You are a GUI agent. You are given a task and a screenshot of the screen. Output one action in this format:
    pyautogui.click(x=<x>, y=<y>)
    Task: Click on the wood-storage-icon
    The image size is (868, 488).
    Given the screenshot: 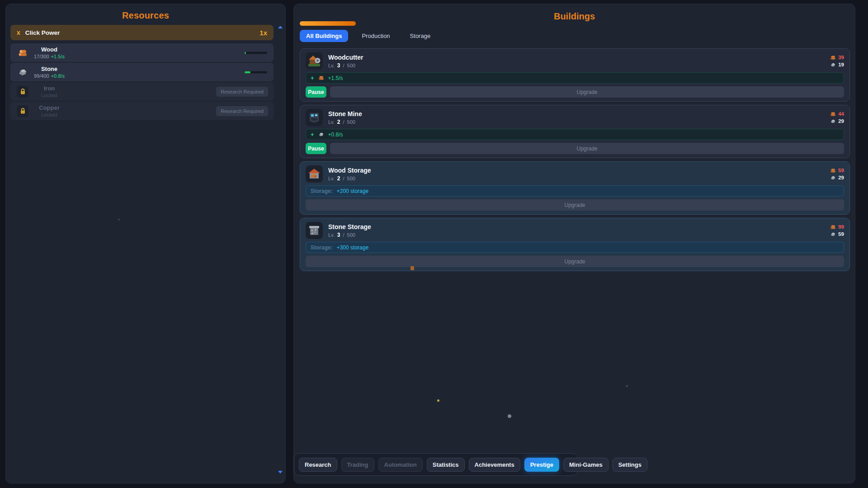 What is the action you would take?
    pyautogui.click(x=314, y=174)
    